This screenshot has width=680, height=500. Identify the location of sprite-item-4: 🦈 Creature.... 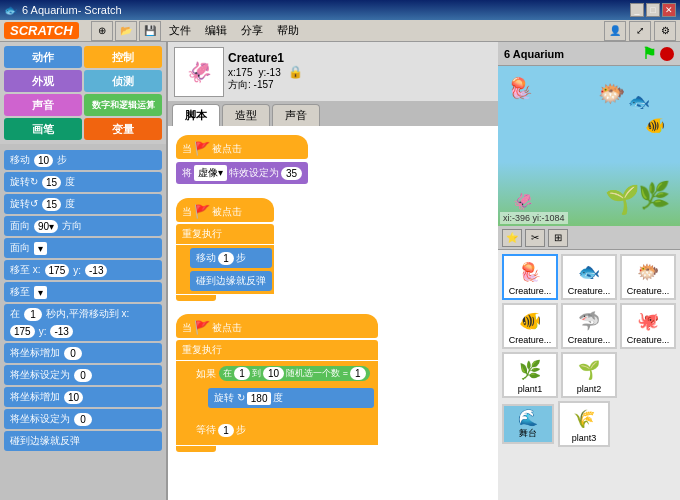
(589, 326).